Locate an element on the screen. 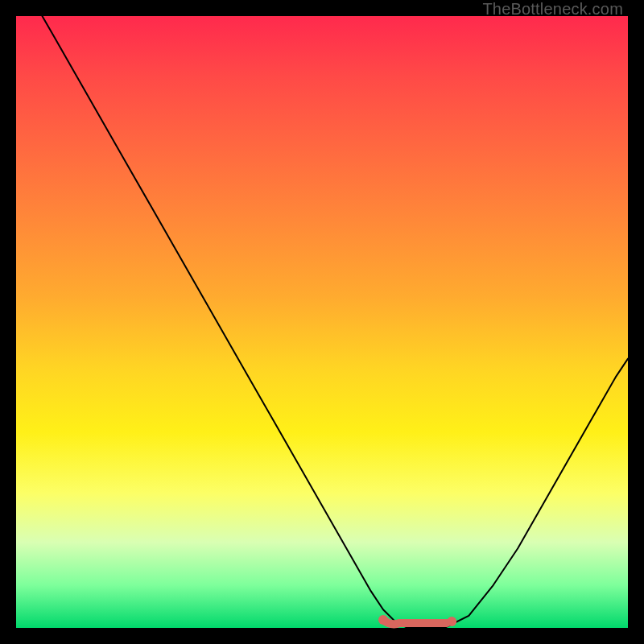 The image size is (644, 644). valley-marker is located at coordinates (415, 621).